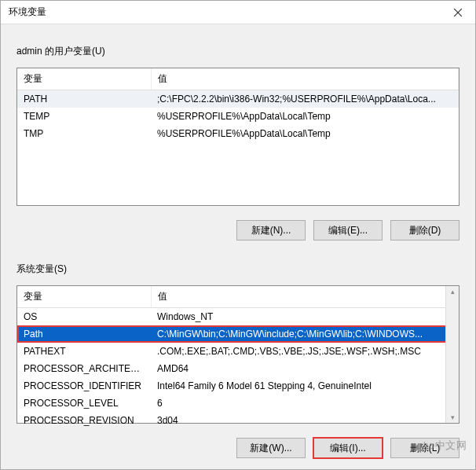 The height and width of the screenshot is (470, 476). What do you see at coordinates (84, 369) in the screenshot?
I see `cell-variable: PROCESSOR_ARCHITECT...` at bounding box center [84, 369].